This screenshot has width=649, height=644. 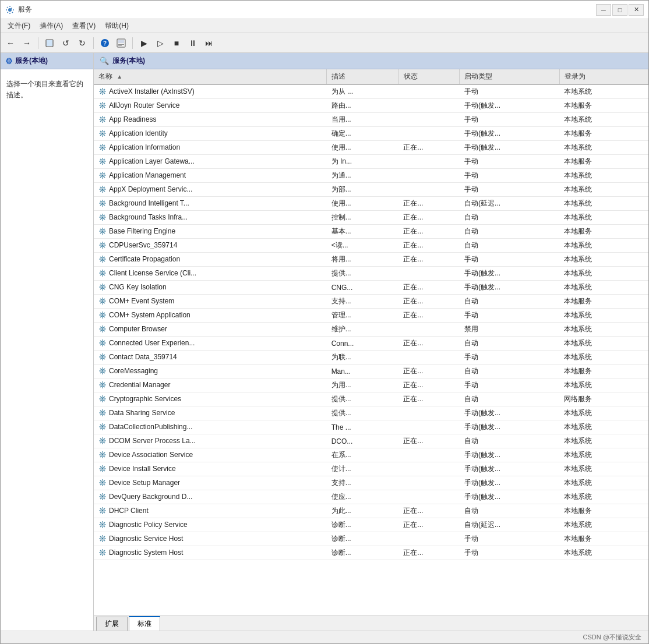 I want to click on refresh2-button: ↻, so click(x=82, y=43).